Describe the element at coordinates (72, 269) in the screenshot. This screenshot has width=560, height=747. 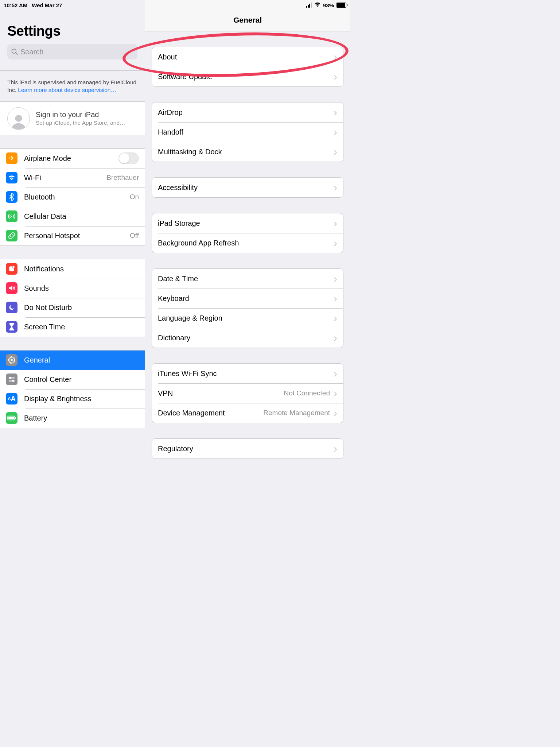
I see `sidebar-item-notifications: Notifications` at that location.